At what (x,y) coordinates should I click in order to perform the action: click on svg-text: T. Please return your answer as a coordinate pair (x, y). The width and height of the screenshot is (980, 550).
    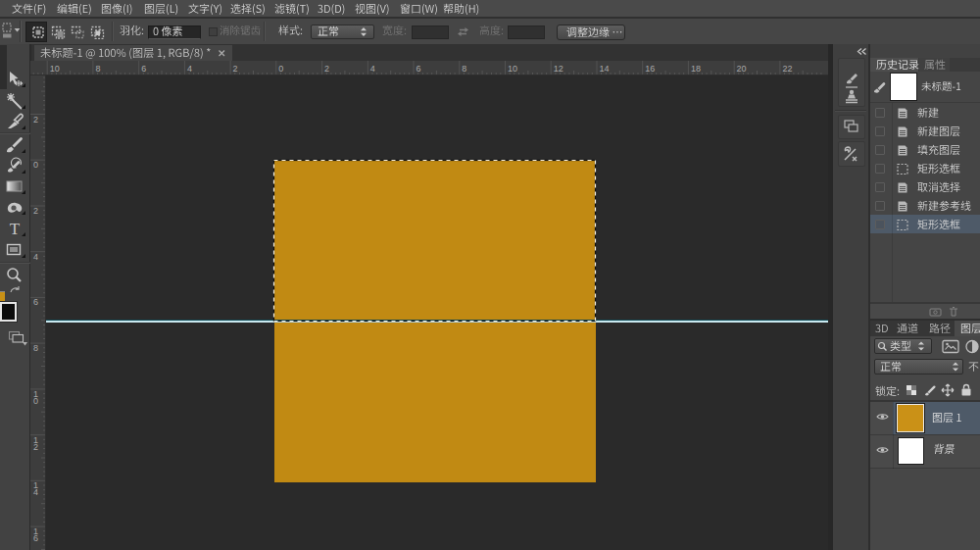
    Looking at the image, I should click on (16, 229).